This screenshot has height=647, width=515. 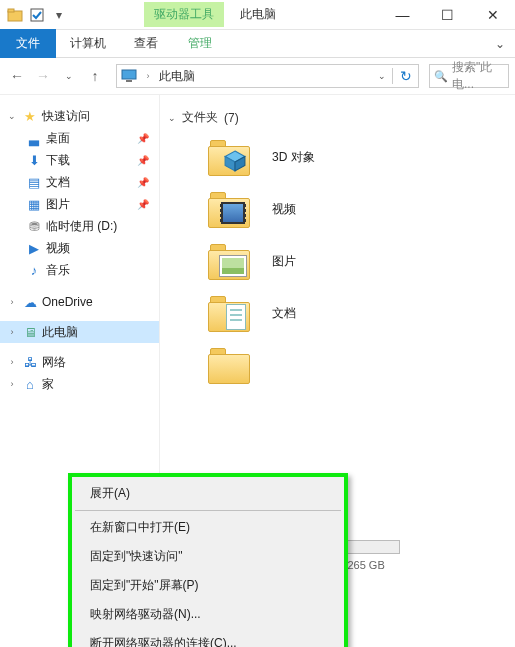 I want to click on forward-button: →, so click(x=43, y=76).